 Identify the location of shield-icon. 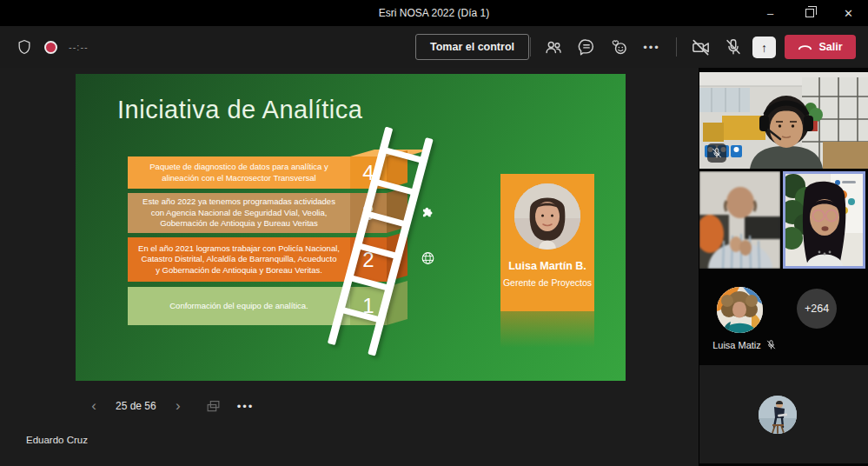
(24, 47).